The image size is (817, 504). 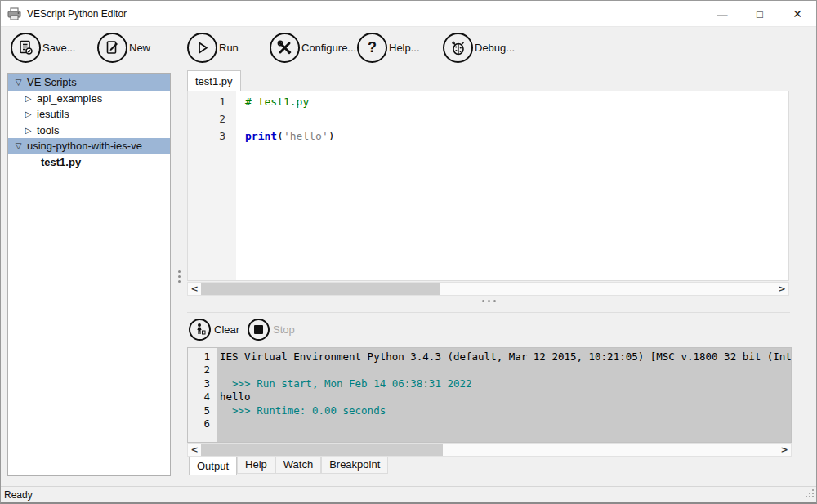 I want to click on window-title: VEScript Python Editor, so click(x=77, y=14).